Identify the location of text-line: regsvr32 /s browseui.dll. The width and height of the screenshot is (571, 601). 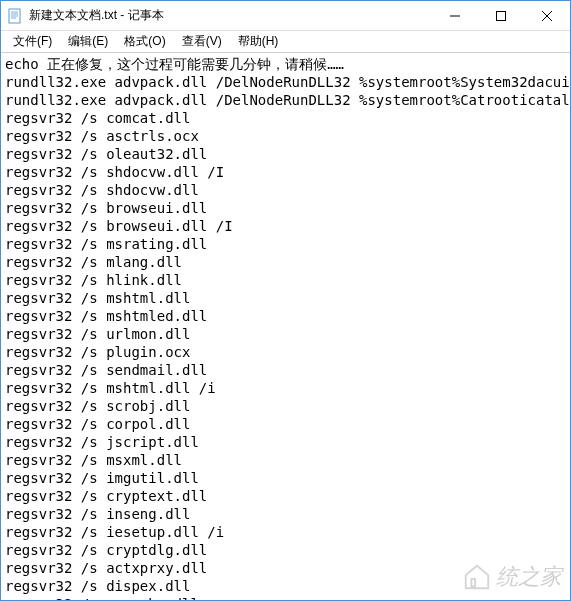
(286, 208).